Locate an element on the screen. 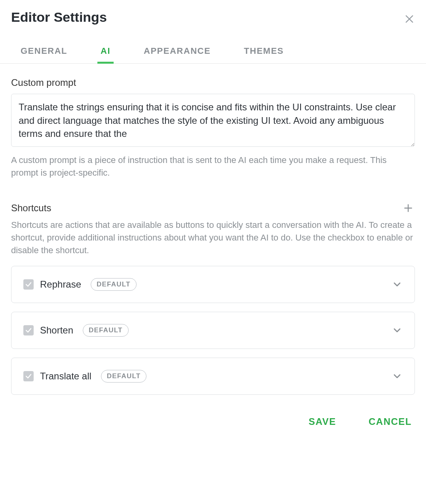 The width and height of the screenshot is (426, 504). close-icon is located at coordinates (409, 19).